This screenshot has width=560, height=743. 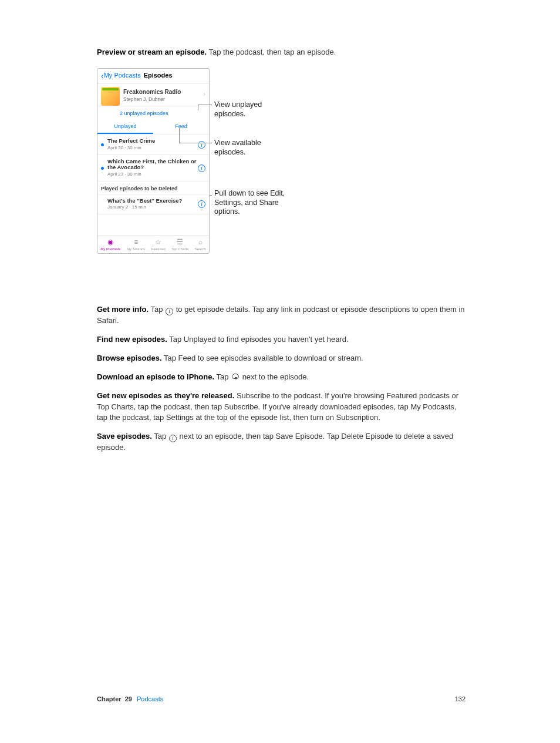 I want to click on chapter-title: Podcasts, so click(x=150, y=699).